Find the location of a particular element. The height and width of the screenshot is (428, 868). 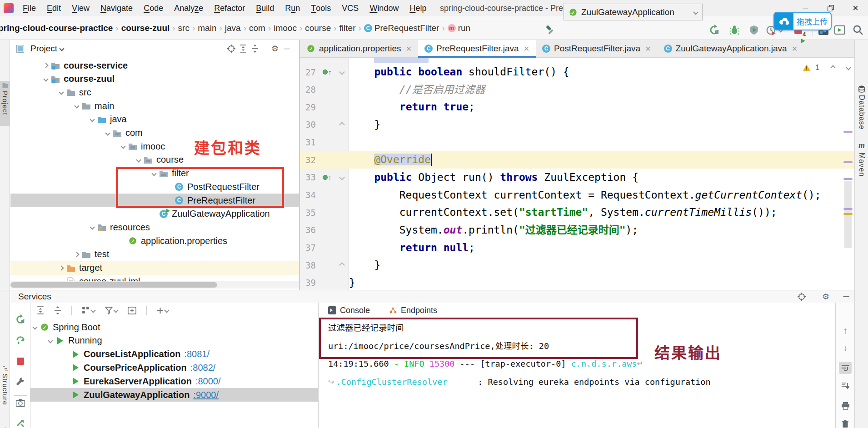

service-item-EurekaServerApplication: EurekaServerApplication:8000/ is located at coordinates (175, 381).